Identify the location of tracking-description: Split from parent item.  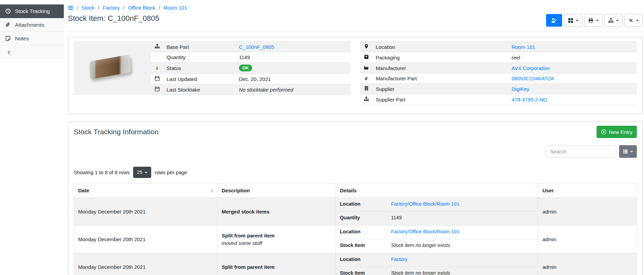
(276, 236).